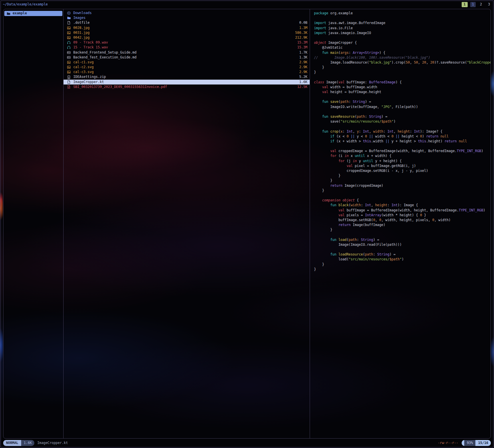 Image resolution: width=494 pixels, height=448 pixels. I want to click on file-size: 586.3K, so click(301, 33).